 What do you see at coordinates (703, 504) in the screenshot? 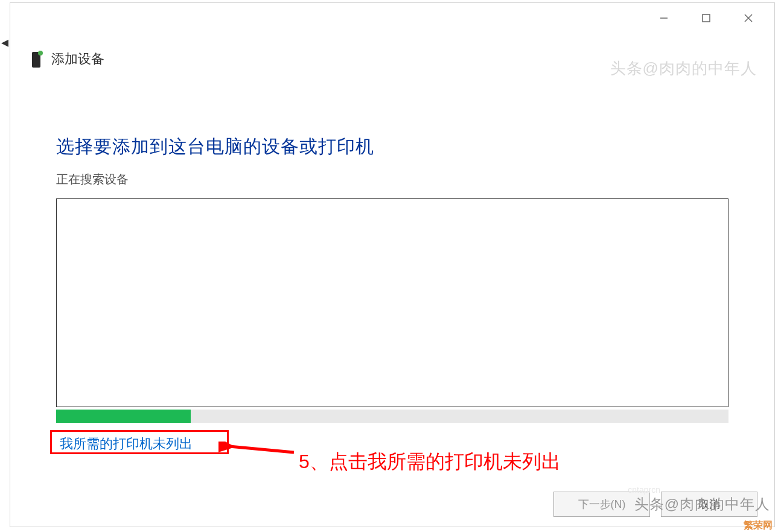
I see `watermark-bottom: 头条@肉肉的中年人` at bounding box center [703, 504].